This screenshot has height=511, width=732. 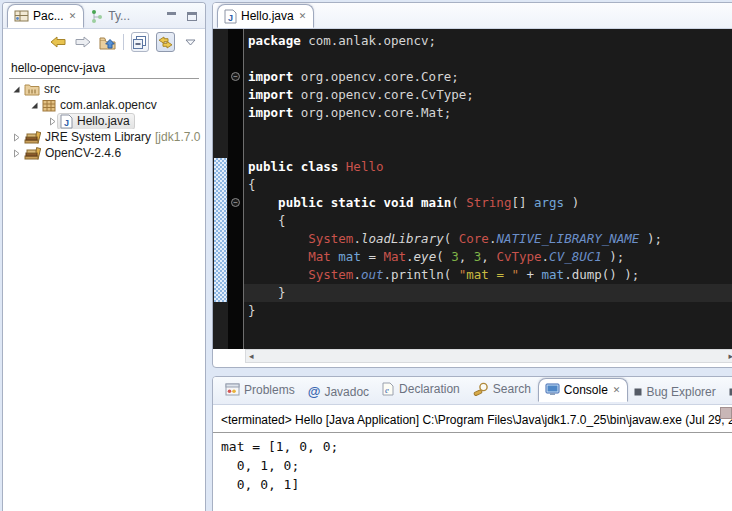 I want to click on code-line: import org.opencv.core.Mat;, so click(x=488, y=113).